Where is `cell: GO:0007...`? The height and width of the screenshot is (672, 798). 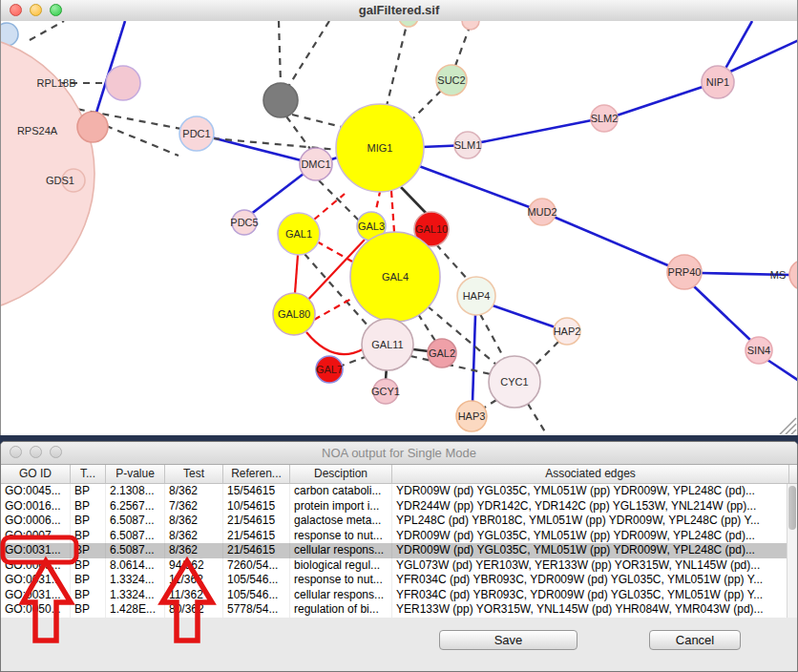 cell: GO:0007... is located at coordinates (36, 536).